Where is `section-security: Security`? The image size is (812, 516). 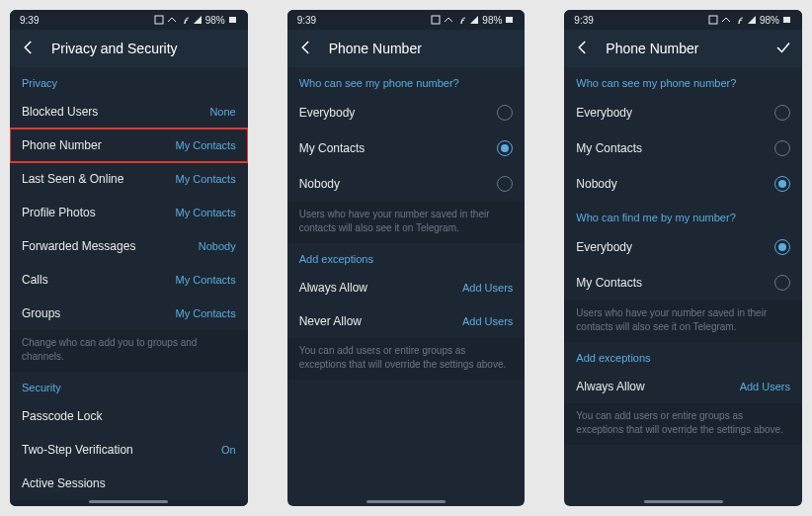 section-security: Security is located at coordinates (128, 386).